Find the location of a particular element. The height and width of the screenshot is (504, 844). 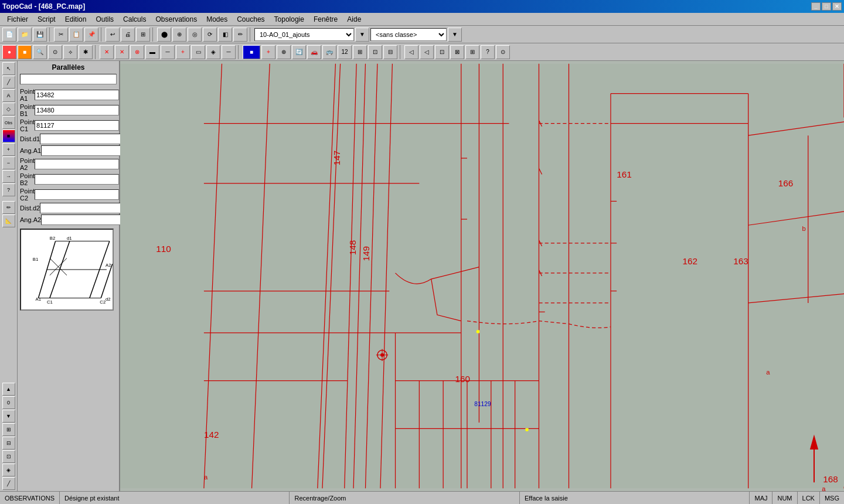

draw4: ▬ is located at coordinates (152, 52).